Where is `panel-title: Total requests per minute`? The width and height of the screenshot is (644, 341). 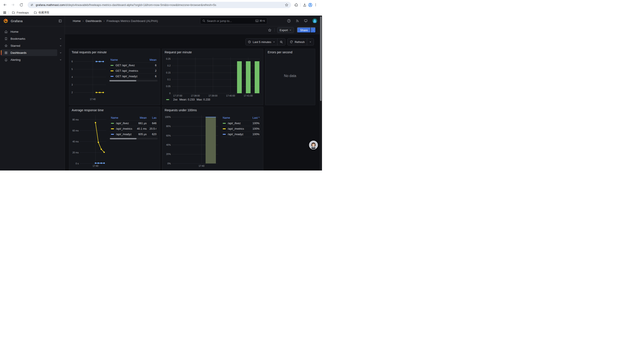
panel-title: Total requests per minute is located at coordinates (89, 52).